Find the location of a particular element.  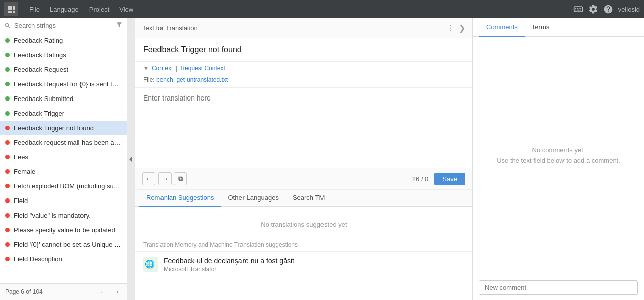

right-panel-tab: Terms is located at coordinates (540, 27).